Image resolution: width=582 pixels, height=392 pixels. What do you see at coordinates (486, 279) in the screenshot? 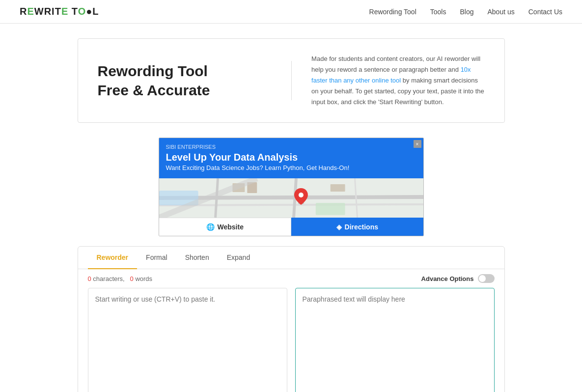
I see `advance-options-toggle` at bounding box center [486, 279].